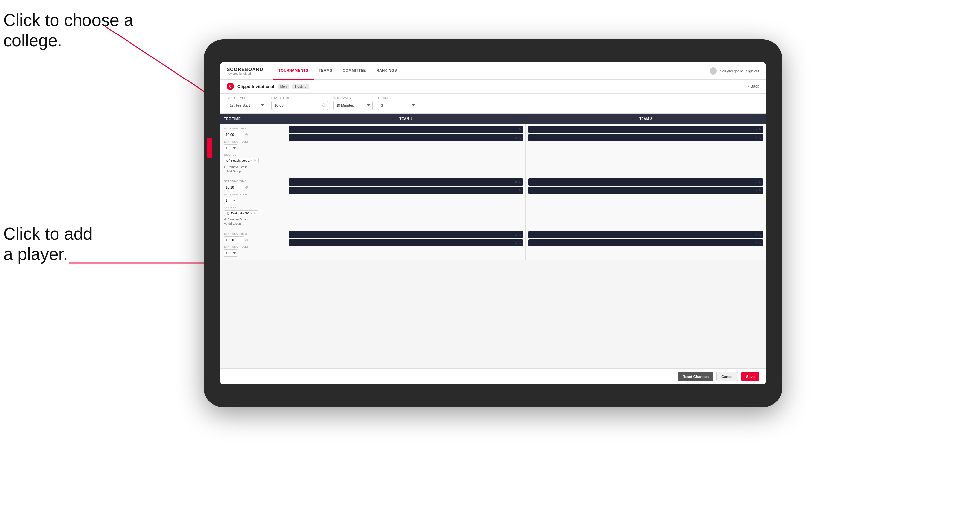  What do you see at coordinates (253, 222) in the screenshot?
I see `group-links-2: ⊖ Remove Group + Add Group` at bounding box center [253, 222].